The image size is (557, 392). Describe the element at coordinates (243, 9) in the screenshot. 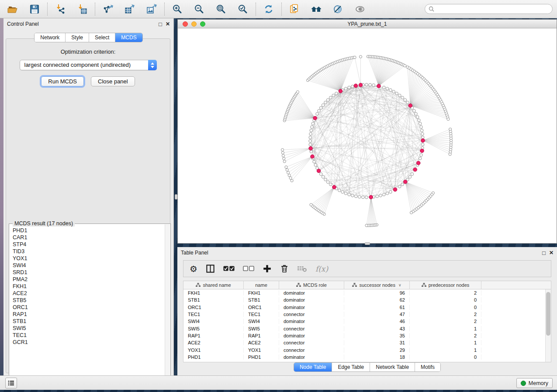

I see `zoom-selected-icon` at that location.